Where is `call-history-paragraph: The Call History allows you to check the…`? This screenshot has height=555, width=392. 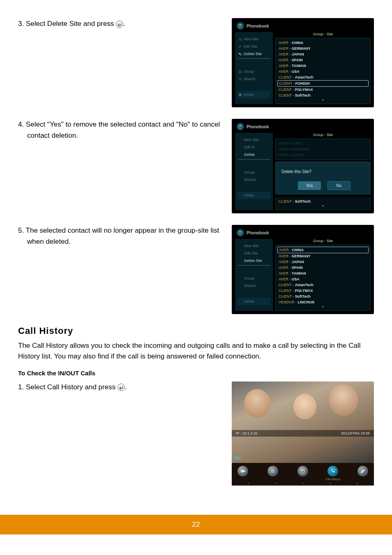 call-history-paragraph: The Call History allows you to check the… is located at coordinates (196, 351).